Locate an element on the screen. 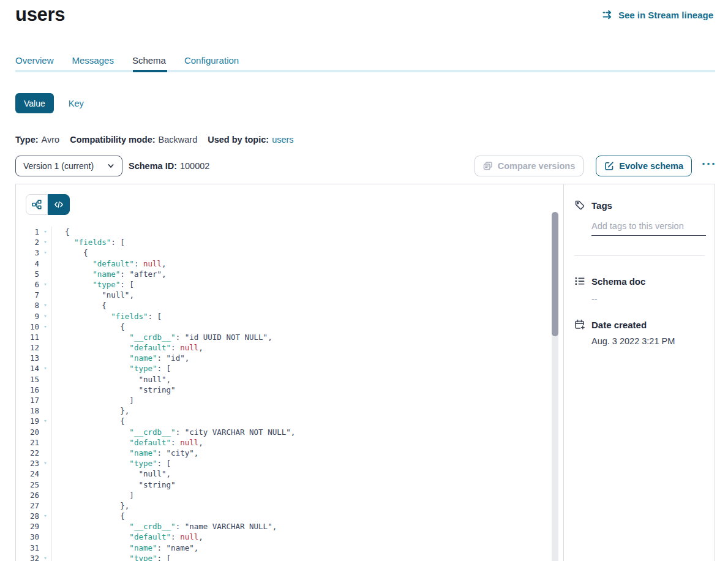  code-text: "string" is located at coordinates (114, 485).